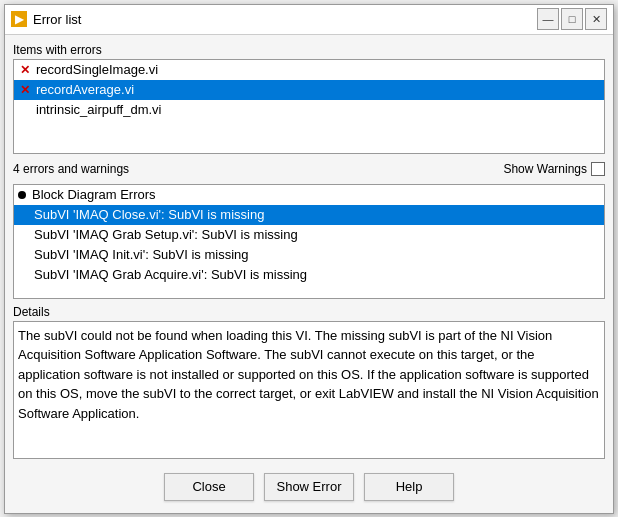 The width and height of the screenshot is (618, 517). What do you see at coordinates (309, 169) in the screenshot?
I see `status-bar: 4 errors and warnings Show Warnings` at bounding box center [309, 169].